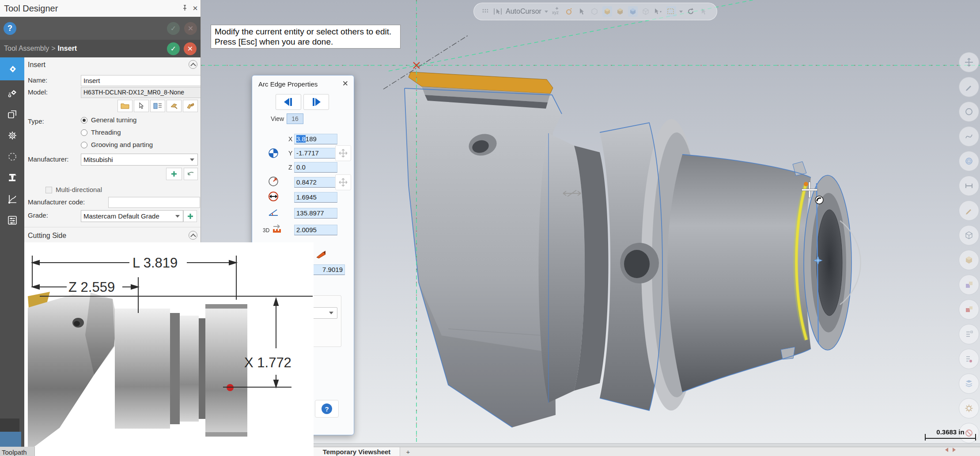 This screenshot has height=456, width=980. Describe the element at coordinates (357, 452) in the screenshot. I see `viewsheet-tab: Temporary Viewsheet` at that location.